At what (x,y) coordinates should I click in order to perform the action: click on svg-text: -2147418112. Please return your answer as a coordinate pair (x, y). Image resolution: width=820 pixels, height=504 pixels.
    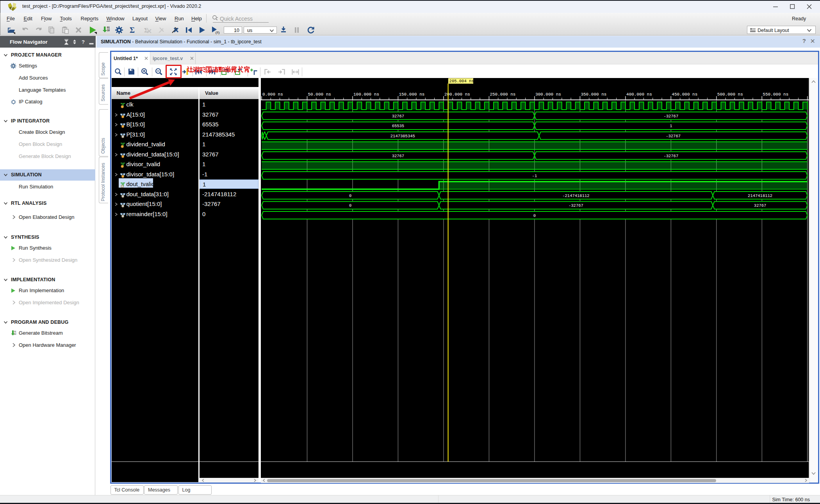
    Looking at the image, I should click on (576, 195).